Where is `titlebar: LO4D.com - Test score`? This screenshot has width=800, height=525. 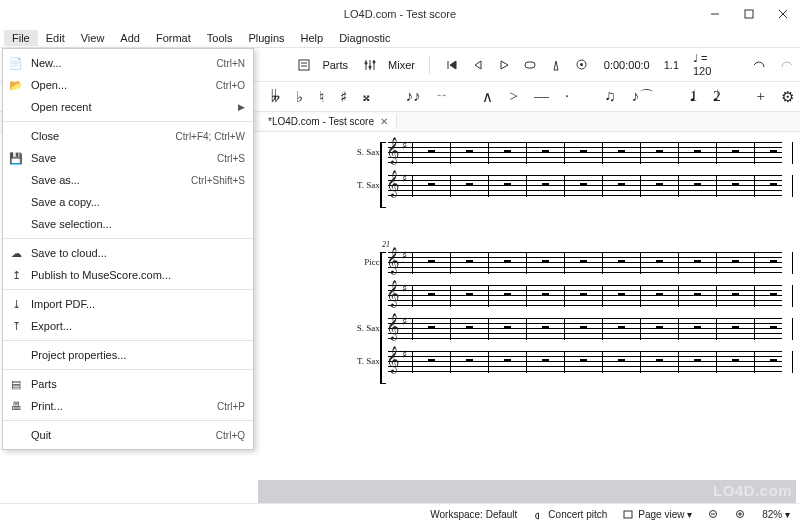
titlebar: LO4D.com - Test score is located at coordinates (400, 14).